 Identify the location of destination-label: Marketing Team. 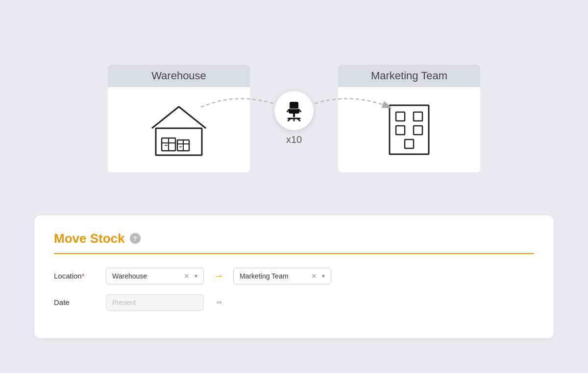
(409, 76).